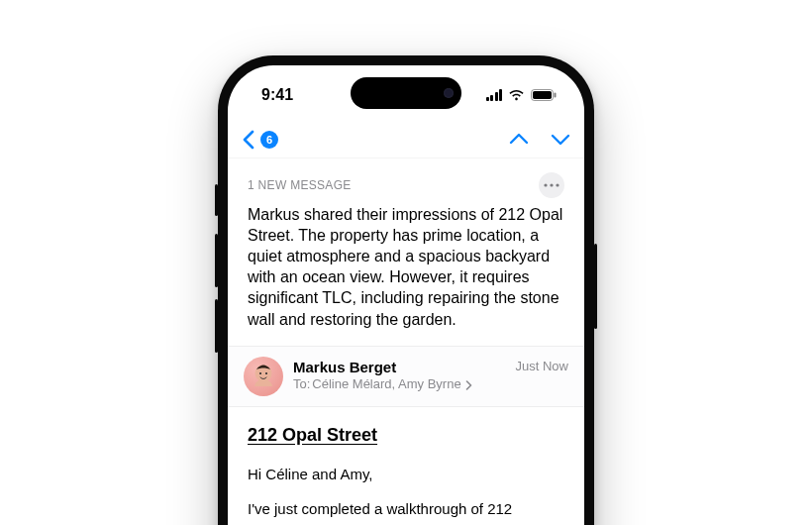 This screenshot has width=812, height=525. Describe the element at coordinates (544, 95) in the screenshot. I see `battery-icon` at that location.